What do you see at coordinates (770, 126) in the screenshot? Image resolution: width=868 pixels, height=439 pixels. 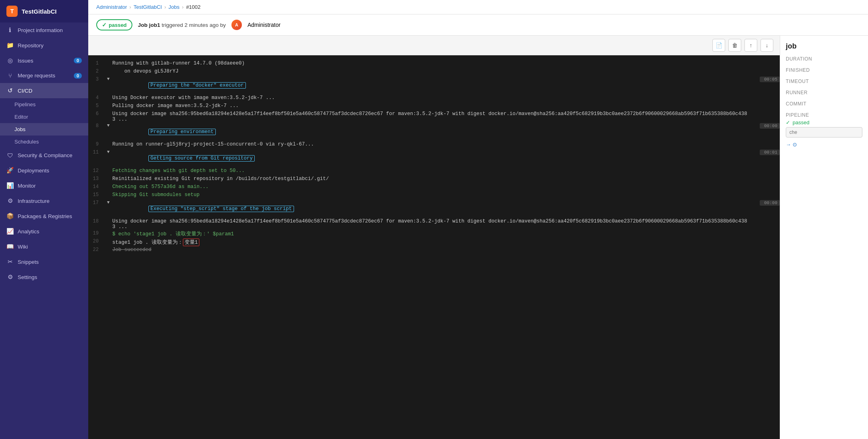 I see `log-time-8: 00:00` at bounding box center [770, 126].